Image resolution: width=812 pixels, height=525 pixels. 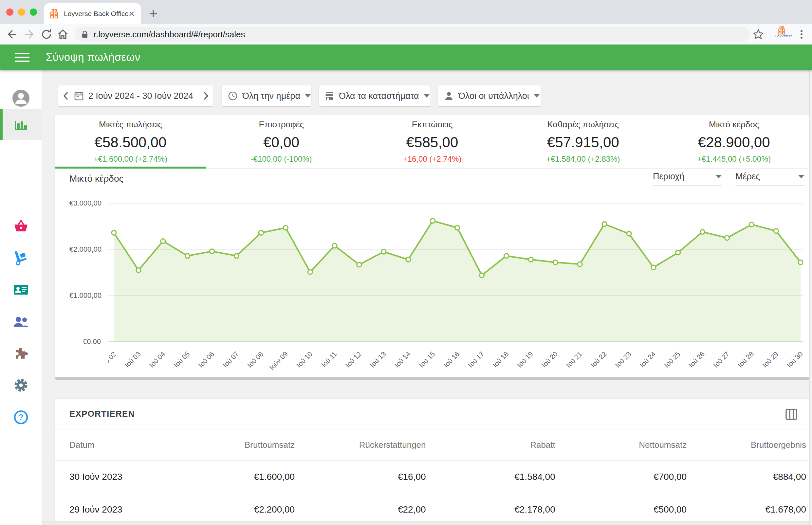 What do you see at coordinates (259, 445) in the screenshot?
I see `table-column-header: Bruttoumsatz` at bounding box center [259, 445].